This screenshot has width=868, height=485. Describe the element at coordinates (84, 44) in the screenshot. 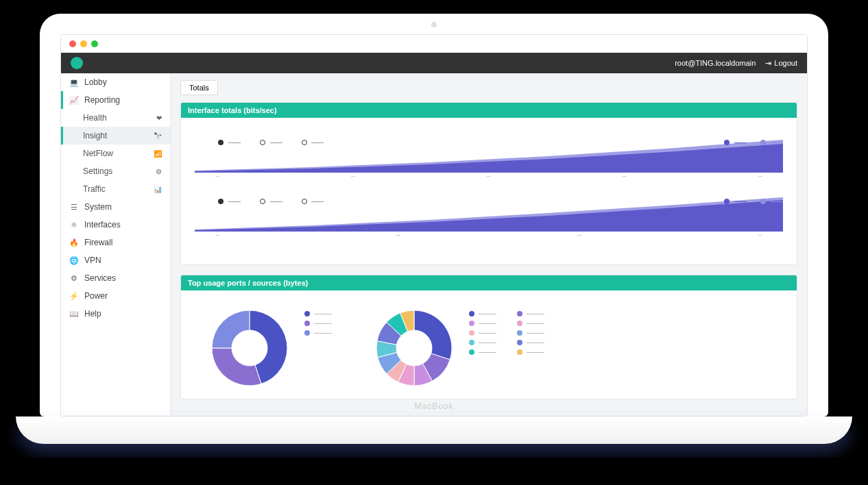

I see `minimize-icon` at that location.